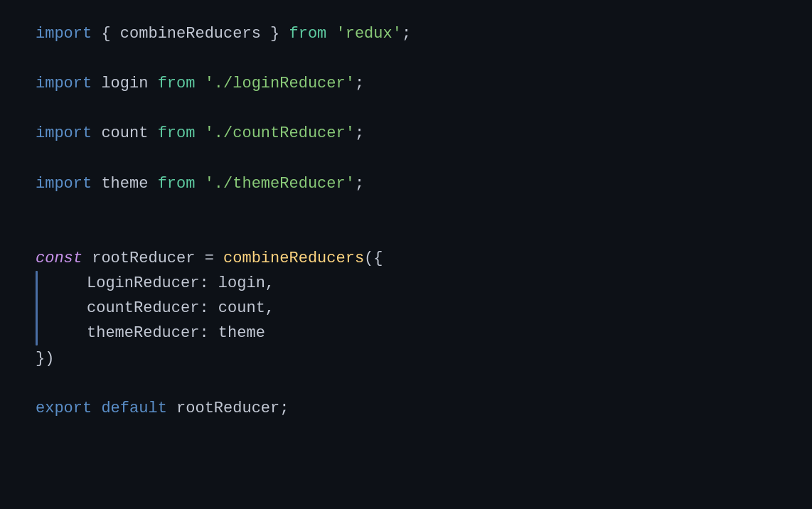  What do you see at coordinates (64, 34) in the screenshot?
I see `keyword-import-1: import` at bounding box center [64, 34].